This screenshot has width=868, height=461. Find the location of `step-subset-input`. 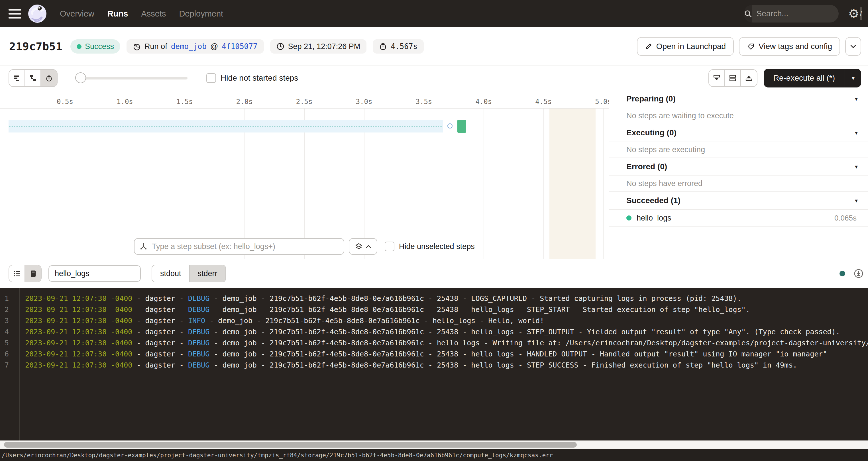

step-subset-input is located at coordinates (245, 247).